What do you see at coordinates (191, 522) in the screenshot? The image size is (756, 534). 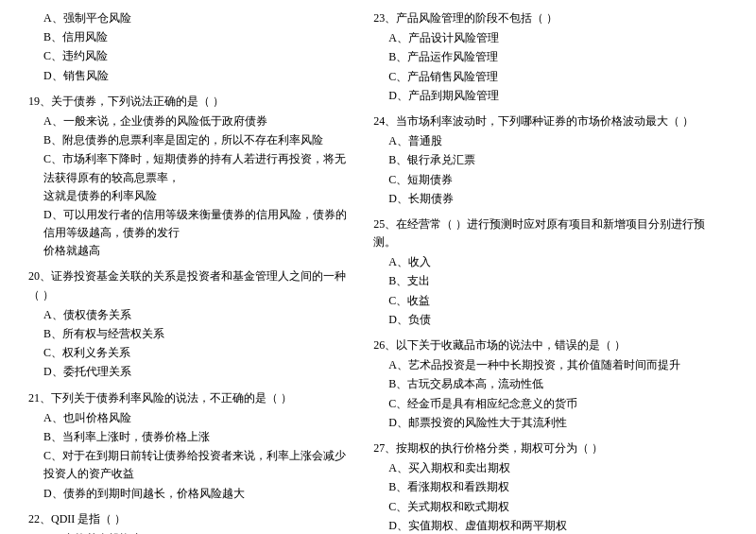 I see `question-22: 22、QDII 是指（ ） A、合格基金投资者 B、合格投资机构 C、合格境内机…` at bounding box center [191, 522].